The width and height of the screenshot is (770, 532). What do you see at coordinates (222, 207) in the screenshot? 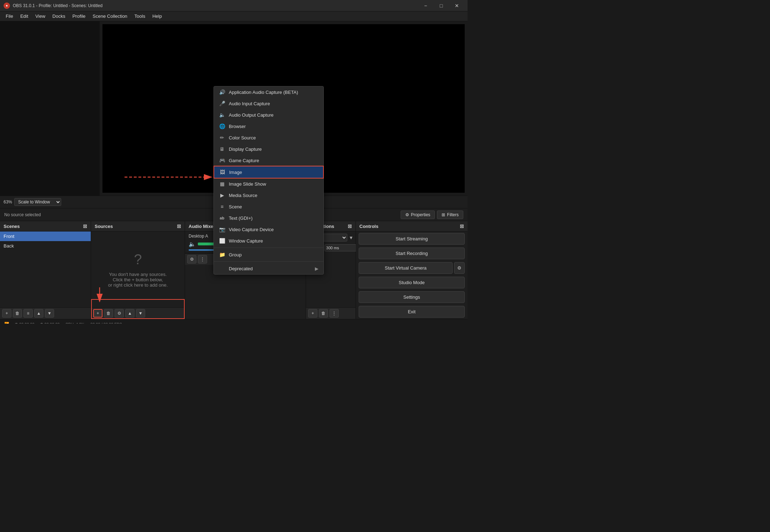
I see `scene-icon: ≡` at bounding box center [222, 207].